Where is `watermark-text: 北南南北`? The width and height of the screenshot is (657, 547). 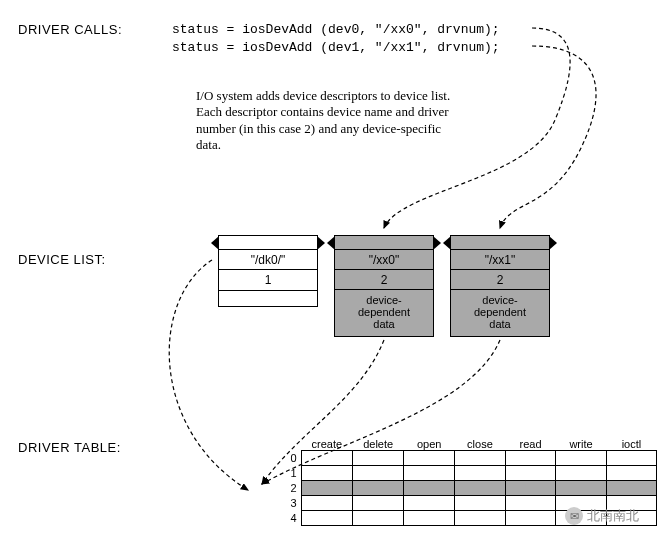 watermark-text: 北南南北 is located at coordinates (613, 516).